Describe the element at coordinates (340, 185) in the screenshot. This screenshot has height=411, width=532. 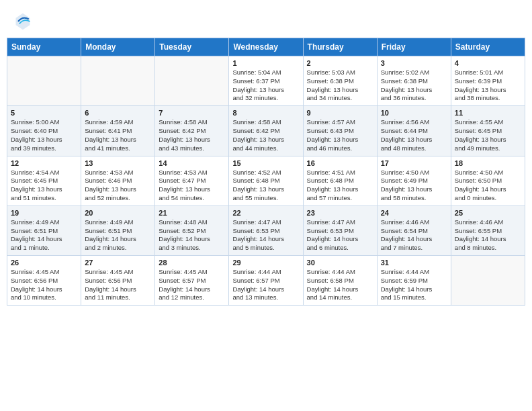
I see `day-info: Sunrise: 4:51 AMSunset: 6:48 PMDaylight:…` at that location.